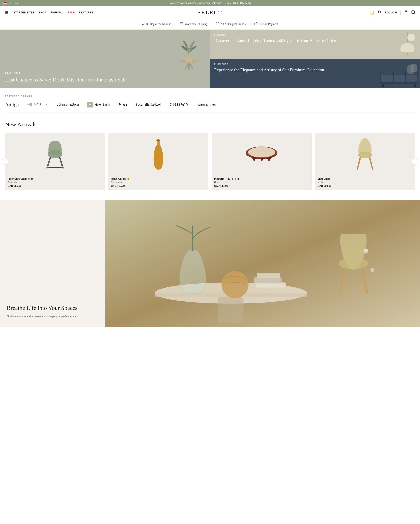  Describe the element at coordinates (7, 13) in the screenshot. I see `hamburger-menu: ☰` at that location.